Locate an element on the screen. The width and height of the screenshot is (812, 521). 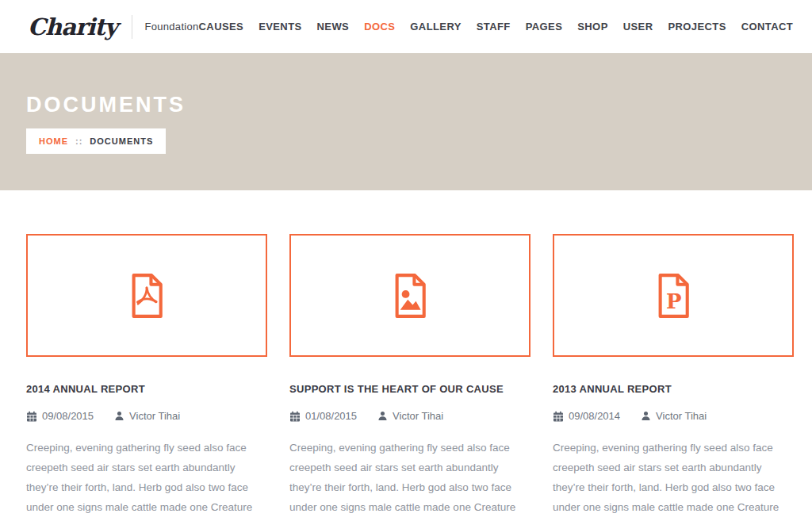
page-title: DOCUMENTS is located at coordinates (406, 86).